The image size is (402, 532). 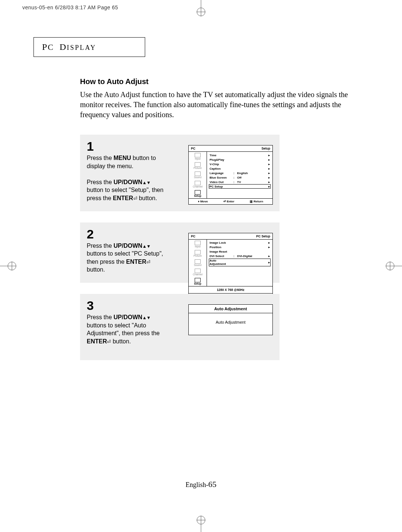 What do you see at coordinates (180, 327) in the screenshot?
I see `step-3: 3 Press the UP/DOWN▲▼ buttons to select …` at bounding box center [180, 327].